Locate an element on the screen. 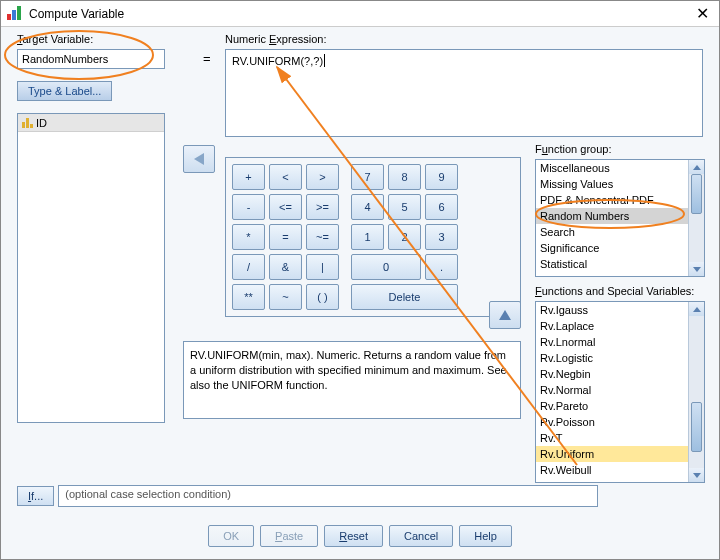 Image resolution: width=720 pixels, height=560 pixels. keypad-9: 9 is located at coordinates (442, 177).